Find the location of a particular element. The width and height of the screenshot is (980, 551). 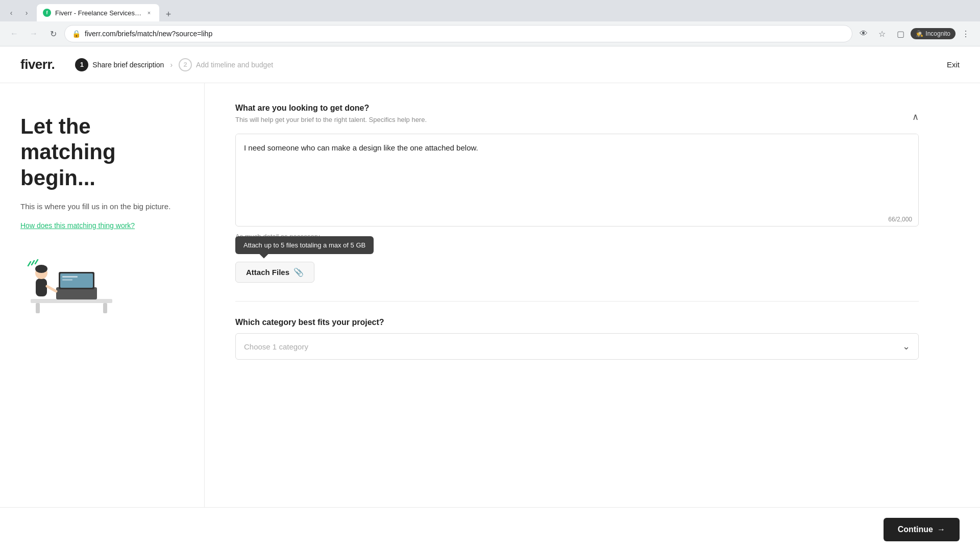

page-body: This is where you fill us in on the big … is located at coordinates (102, 207).